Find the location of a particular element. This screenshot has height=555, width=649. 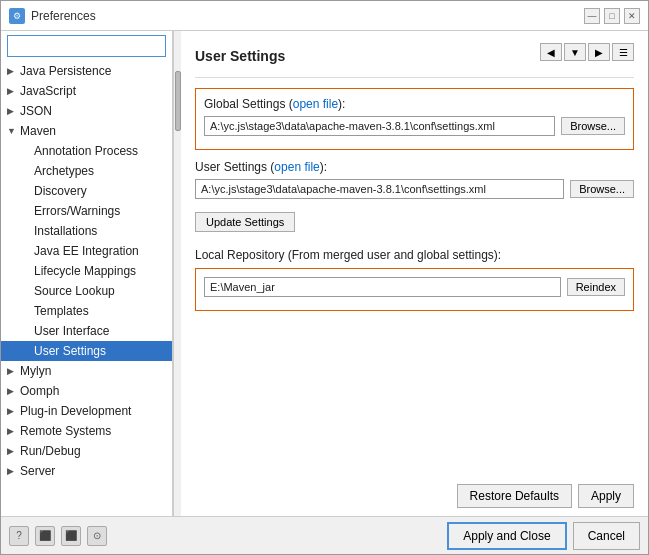

user-browse-button: Browse... is located at coordinates (602, 189).